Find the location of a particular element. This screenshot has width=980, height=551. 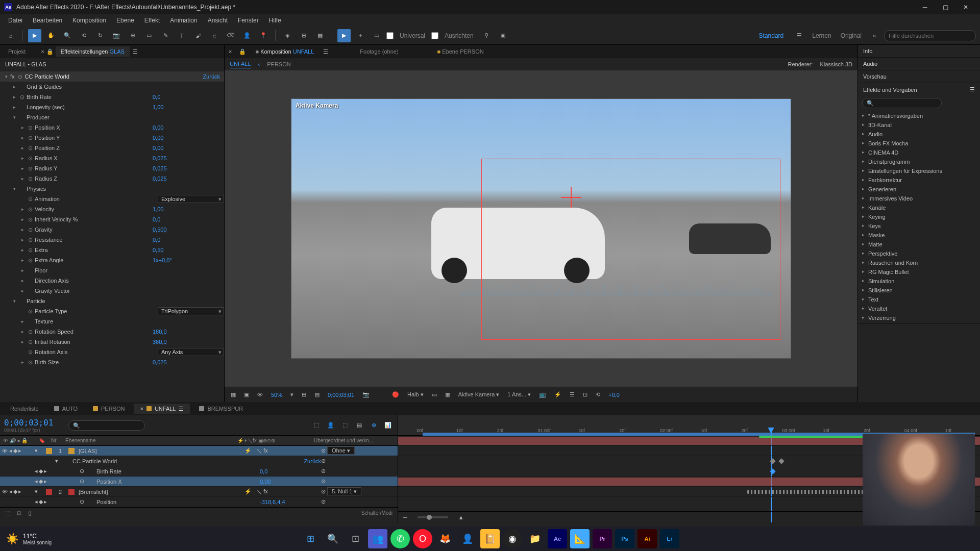

views-dropdown: 1 Ans... ▾ is located at coordinates (519, 395).